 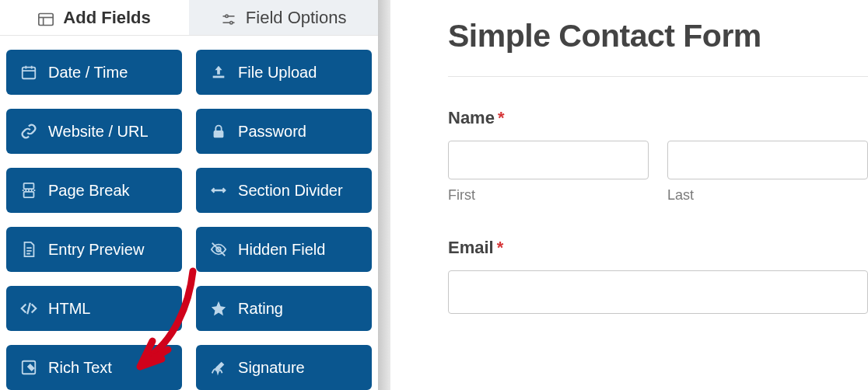 What do you see at coordinates (94, 249) in the screenshot?
I see `field-entry-preview: Entry Preview` at bounding box center [94, 249].